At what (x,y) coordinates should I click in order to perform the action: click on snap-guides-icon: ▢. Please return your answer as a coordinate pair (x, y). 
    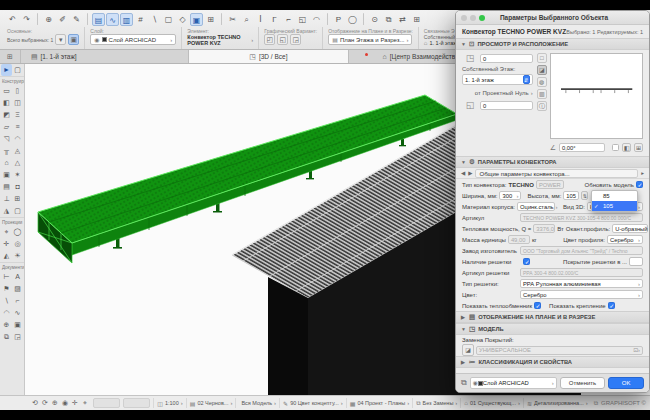
    Looking at the image, I should click on (168, 20).